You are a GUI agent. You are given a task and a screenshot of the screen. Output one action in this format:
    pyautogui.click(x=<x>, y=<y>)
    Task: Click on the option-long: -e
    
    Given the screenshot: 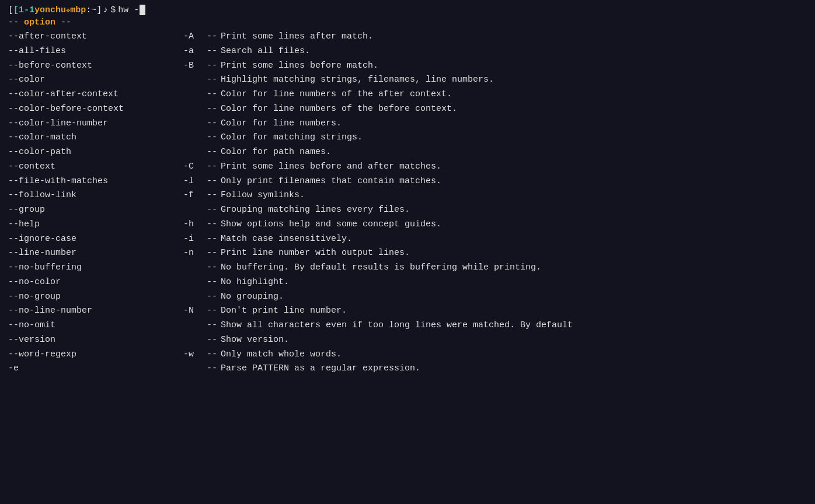 What is the action you would take?
    pyautogui.click(x=96, y=369)
    